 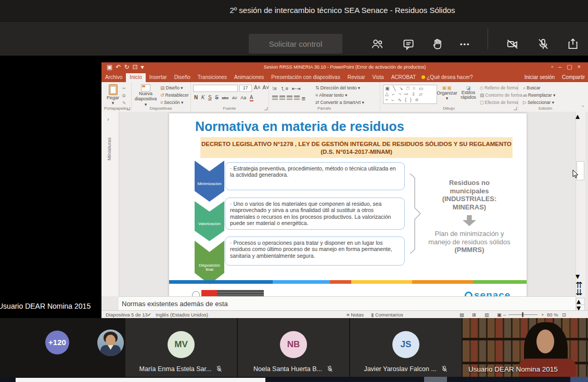 I want to click on fit-to-window-icon: ⊡, so click(x=564, y=315).